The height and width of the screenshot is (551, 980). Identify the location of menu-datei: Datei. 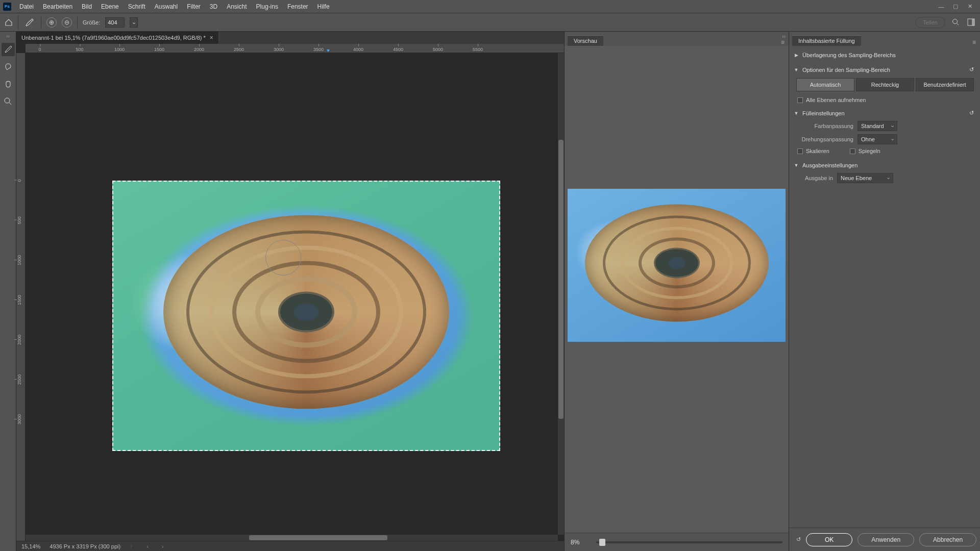
(27, 7).